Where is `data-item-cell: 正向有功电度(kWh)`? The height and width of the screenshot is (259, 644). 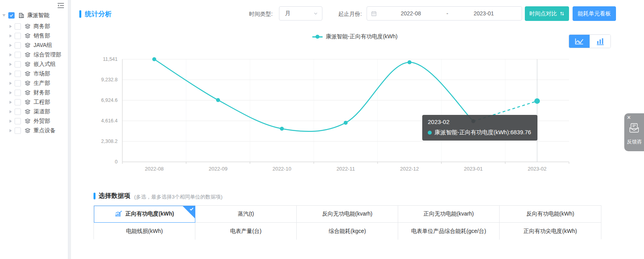 data-item-cell: 正向有功电度(kWh) is located at coordinates (144, 214).